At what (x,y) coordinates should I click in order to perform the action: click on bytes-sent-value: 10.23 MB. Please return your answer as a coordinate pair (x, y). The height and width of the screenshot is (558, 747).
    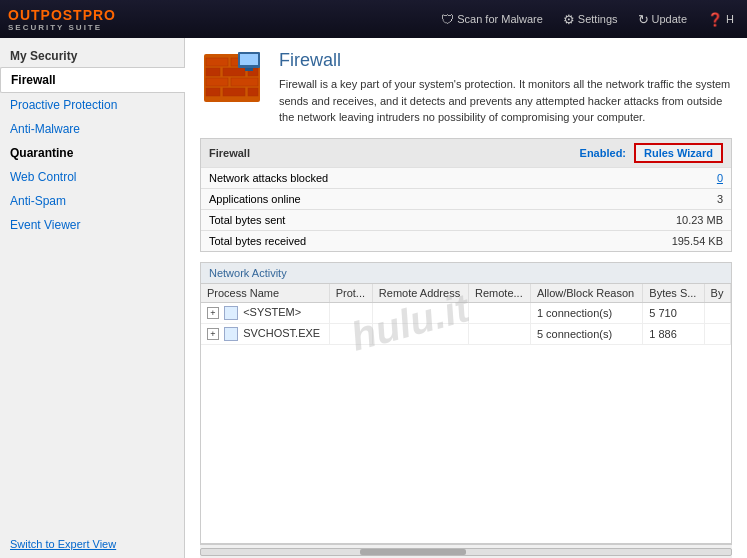
    Looking at the image, I should click on (700, 220).